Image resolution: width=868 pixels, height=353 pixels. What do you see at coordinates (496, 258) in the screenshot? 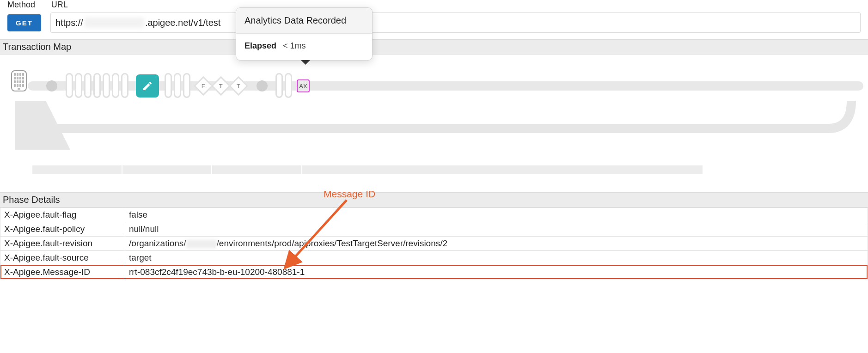
I see `detail-value: target` at bounding box center [496, 258].